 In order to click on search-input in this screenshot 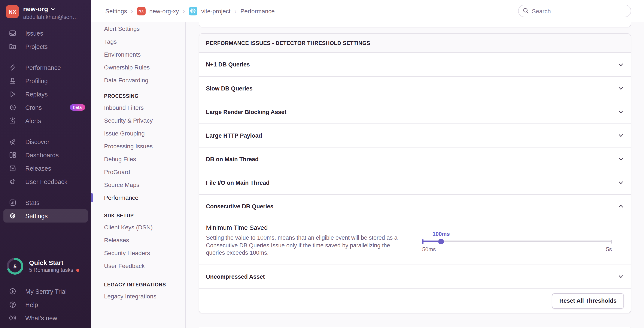, I will do `click(574, 11)`.